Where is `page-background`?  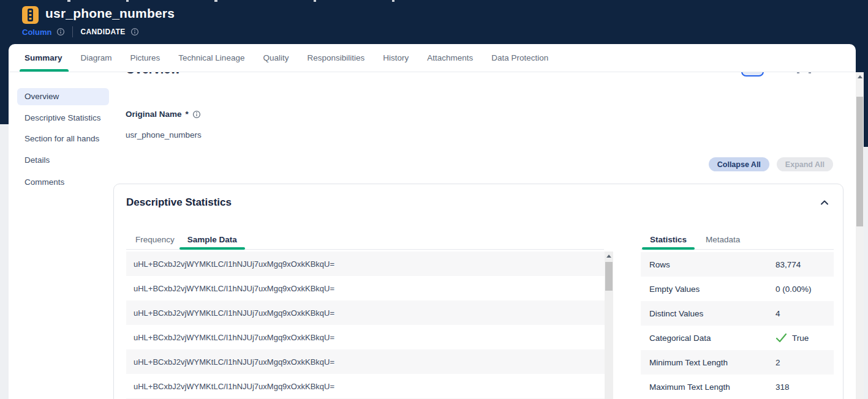
page-background is located at coordinates (4, 262).